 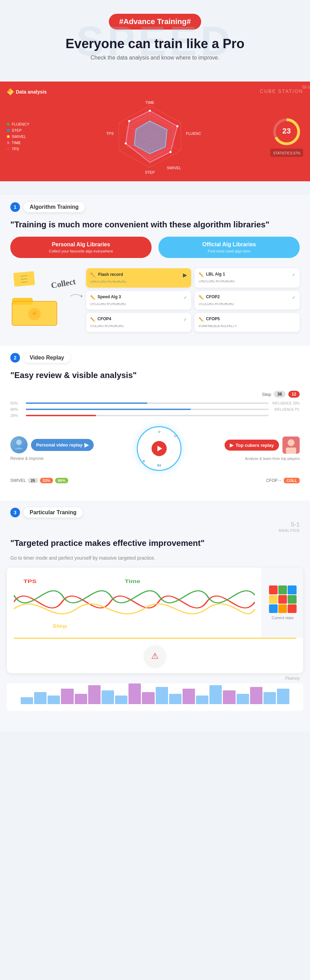 I want to click on top-btn-label: Top cubers replay, so click(x=255, y=445).